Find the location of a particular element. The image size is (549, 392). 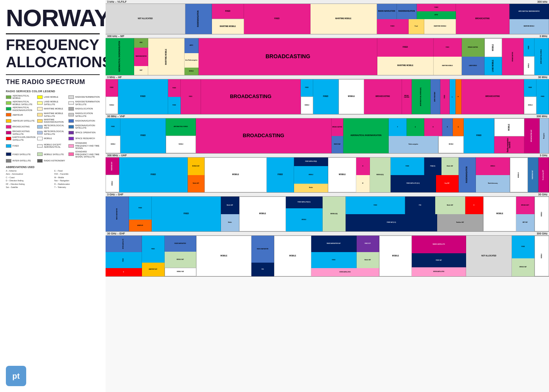

ehf-seg-mobile2: MOBILE is located at coordinates (292, 256).